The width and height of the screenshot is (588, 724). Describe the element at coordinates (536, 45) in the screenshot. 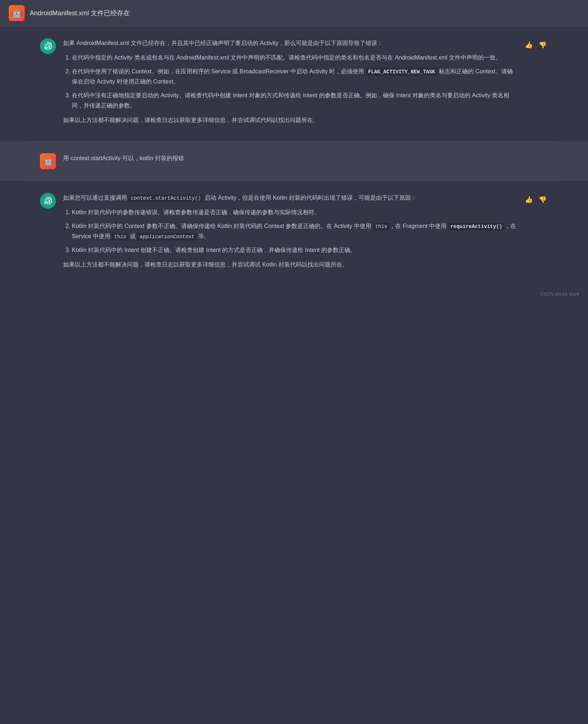

I see `message-actions-1: 👍 👎` at that location.